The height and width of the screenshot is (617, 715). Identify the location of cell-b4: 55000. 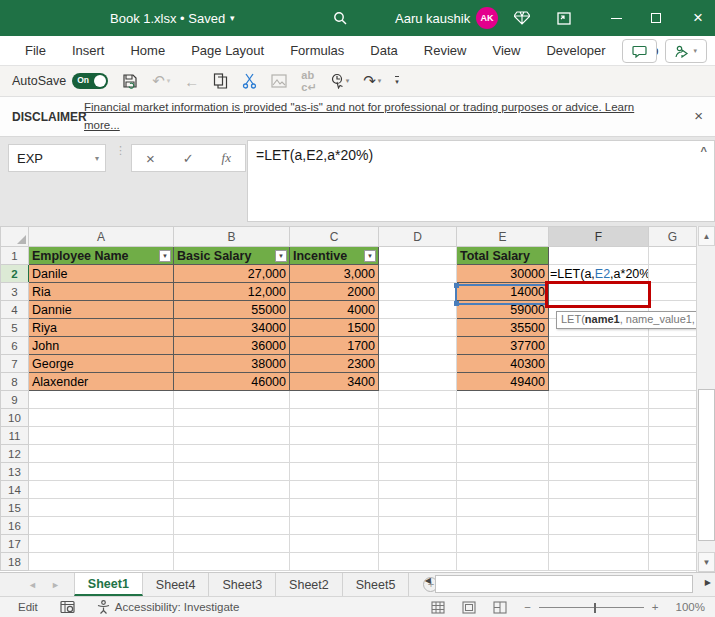
(232, 310).